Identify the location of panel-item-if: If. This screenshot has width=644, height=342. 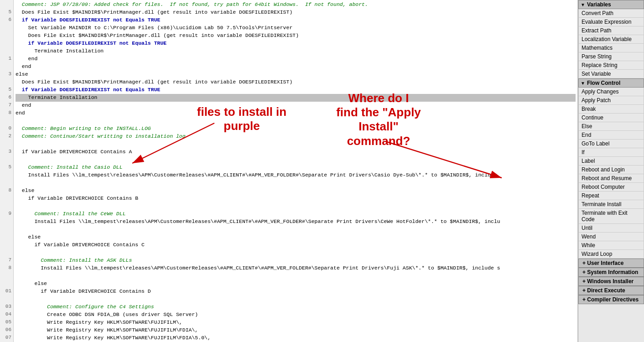
(611, 152).